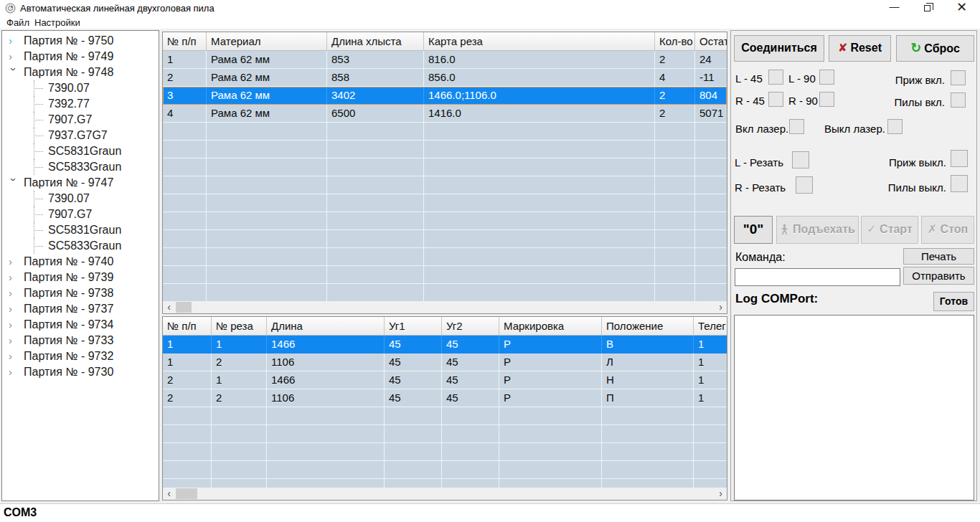  What do you see at coordinates (959, 184) in the screenshot?
I see `pily-off-indicator` at bounding box center [959, 184].